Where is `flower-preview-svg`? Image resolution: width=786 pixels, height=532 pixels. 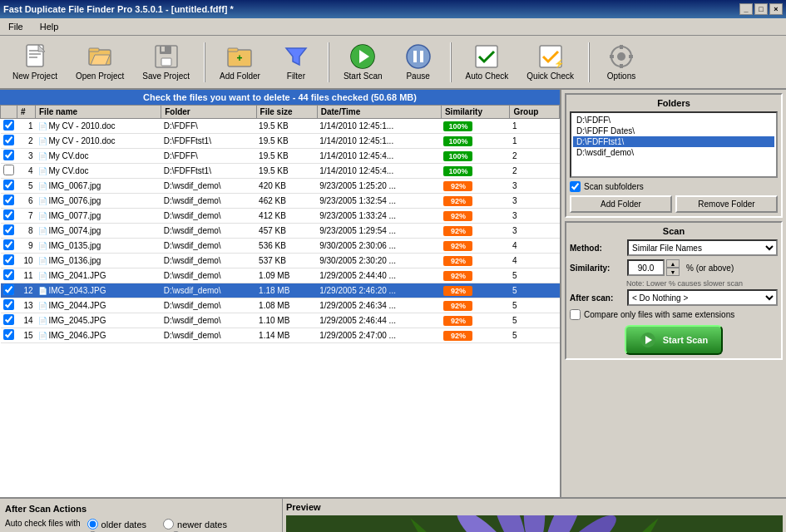
flower-preview-svg is located at coordinates (534, 524).